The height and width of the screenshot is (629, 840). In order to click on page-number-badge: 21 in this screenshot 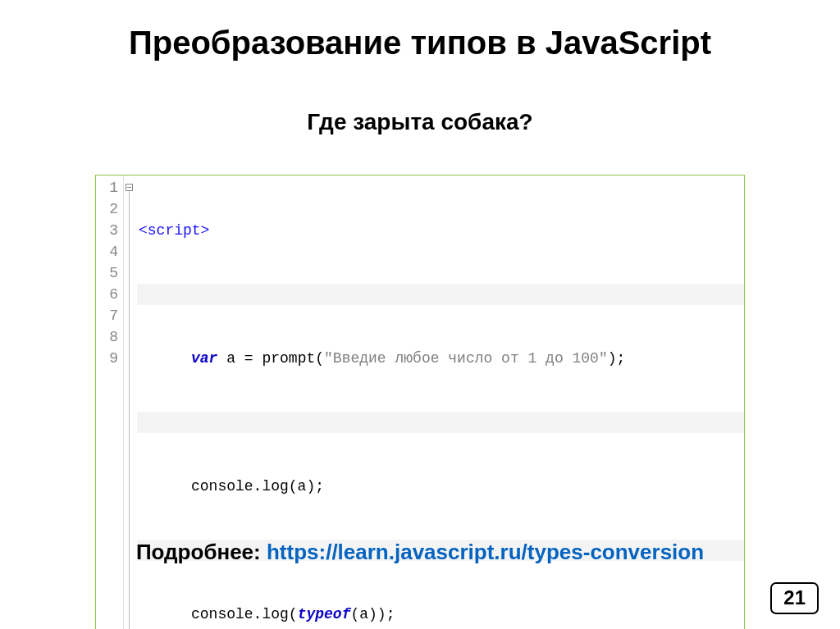, I will do `click(794, 599)`.